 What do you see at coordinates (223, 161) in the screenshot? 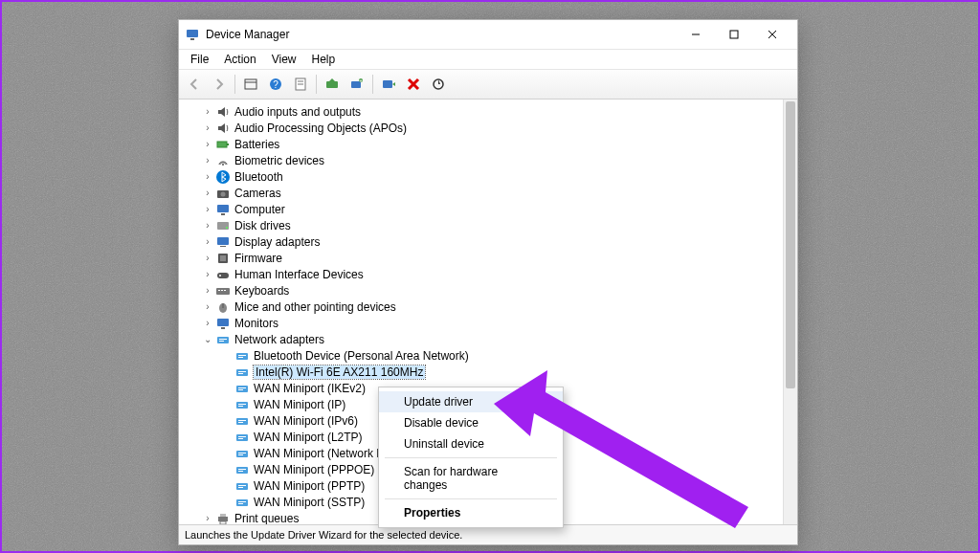
I see `biometric-icon` at bounding box center [223, 161].